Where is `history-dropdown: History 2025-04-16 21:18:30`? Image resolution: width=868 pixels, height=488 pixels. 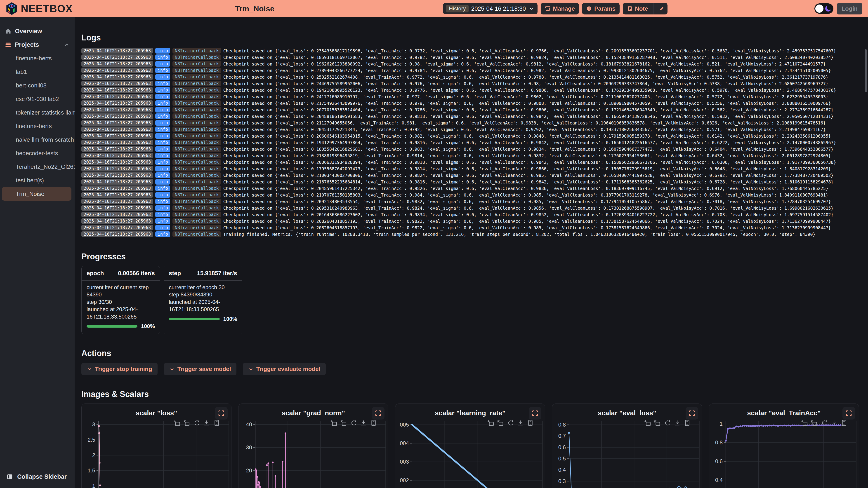
history-dropdown: History 2025-04-16 21:18:30 is located at coordinates (490, 9).